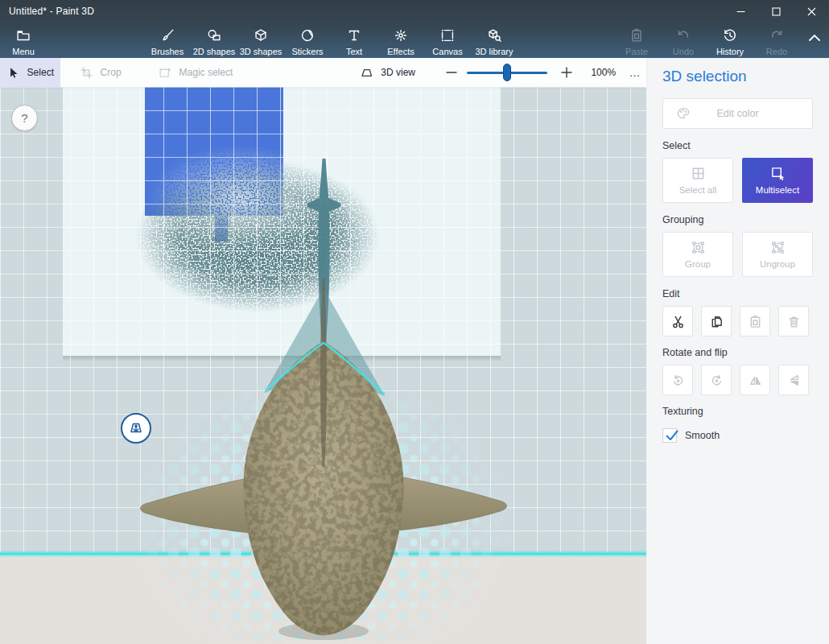  Describe the element at coordinates (111, 72) in the screenshot. I see `crop-tool-label: Crop` at that location.